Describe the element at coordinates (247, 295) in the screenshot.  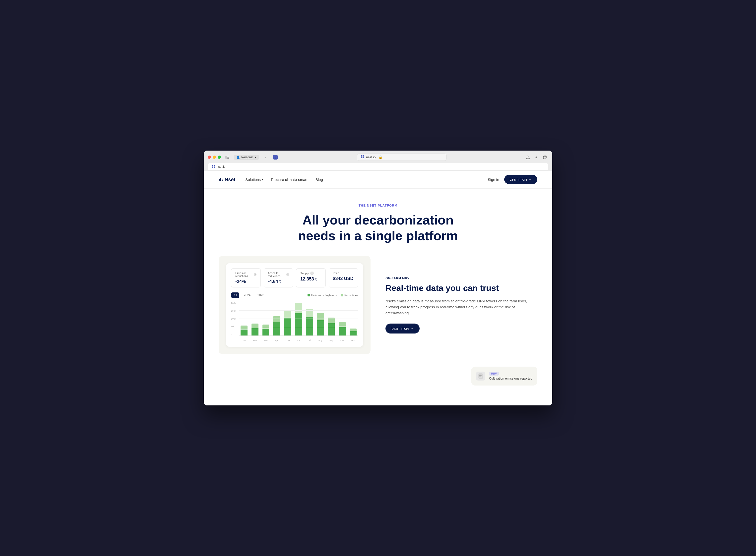
I see `chart-tab-2024: 2024` at that location.